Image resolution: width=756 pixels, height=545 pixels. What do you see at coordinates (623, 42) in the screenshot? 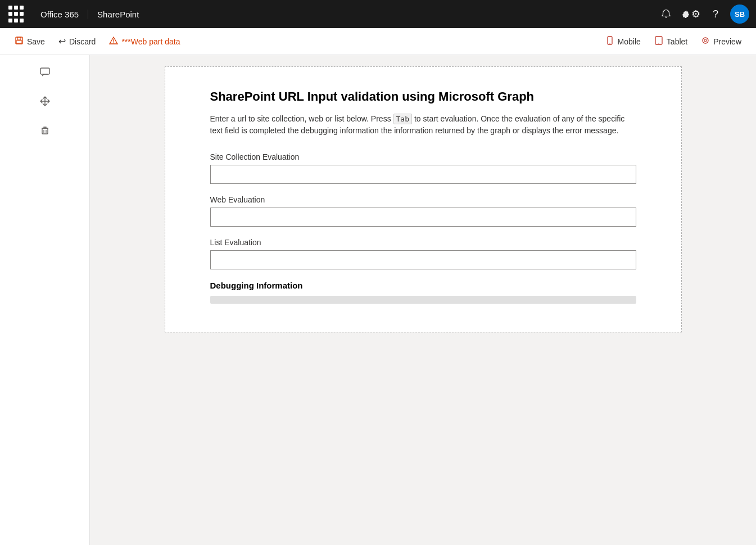
I see `mobile-button: Mobile` at bounding box center [623, 42].